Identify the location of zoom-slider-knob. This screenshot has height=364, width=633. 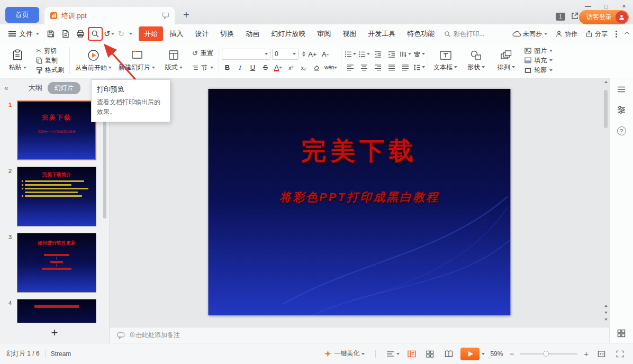
(546, 353).